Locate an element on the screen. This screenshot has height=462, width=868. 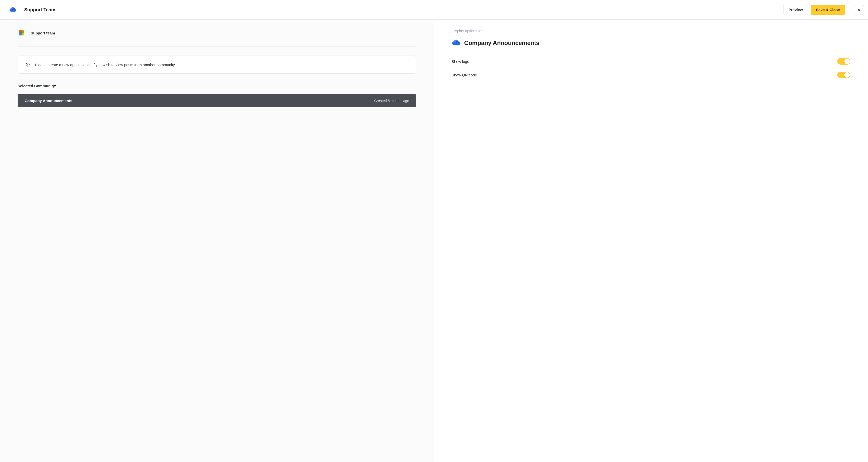
header-left: Support Team is located at coordinates (32, 10).